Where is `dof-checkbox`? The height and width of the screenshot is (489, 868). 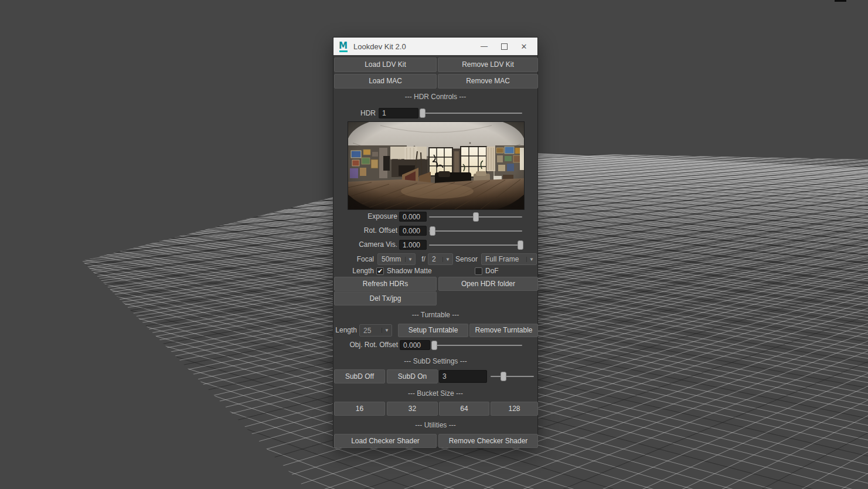 dof-checkbox is located at coordinates (478, 271).